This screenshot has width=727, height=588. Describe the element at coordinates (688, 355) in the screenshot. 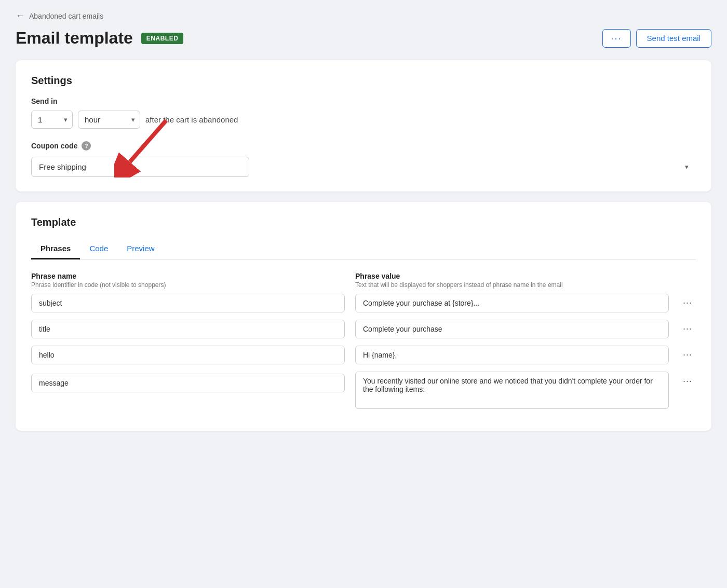

I see `phrase-actions-hello: ···` at that location.